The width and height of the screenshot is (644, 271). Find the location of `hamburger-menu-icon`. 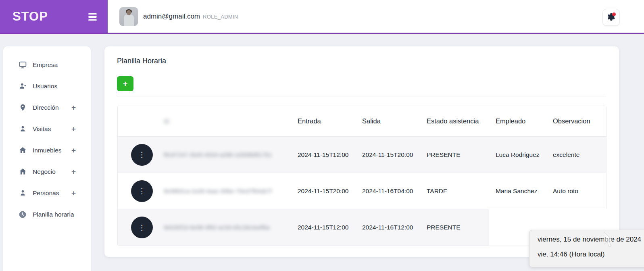

hamburger-menu-icon is located at coordinates (94, 17).